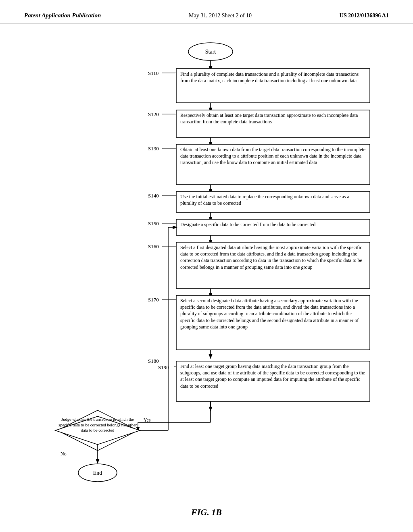 This screenshot has width=413, height=532. Describe the element at coordinates (153, 148) in the screenshot. I see `svg-text: S130` at that location.